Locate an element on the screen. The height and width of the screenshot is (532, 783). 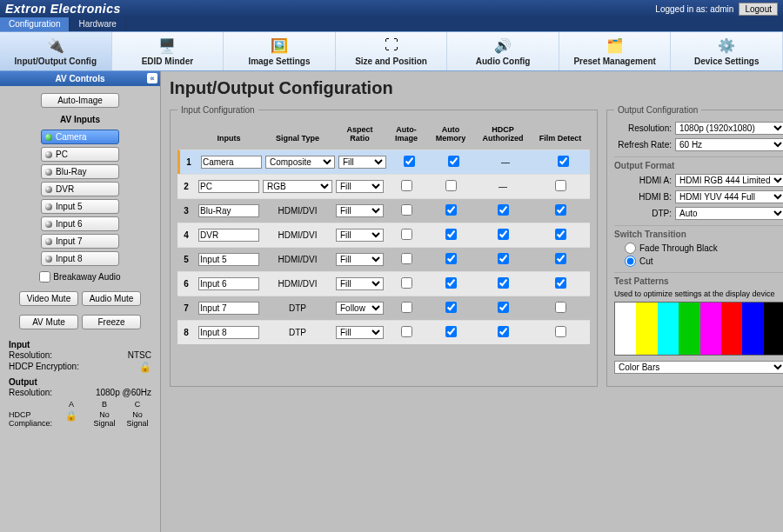
av-input-input5: Input 5 is located at coordinates (80, 207).